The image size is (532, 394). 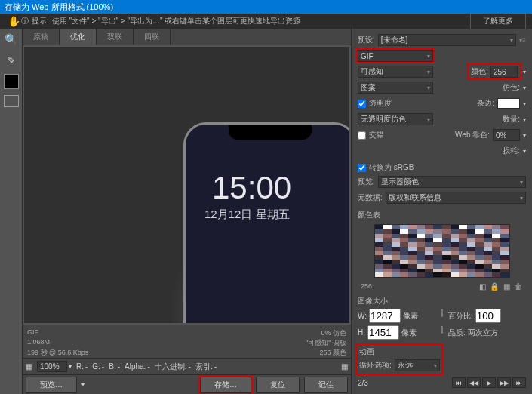 What do you see at coordinates (363, 383) in the screenshot?
I see `frame-info: 2/3` at bounding box center [363, 383].